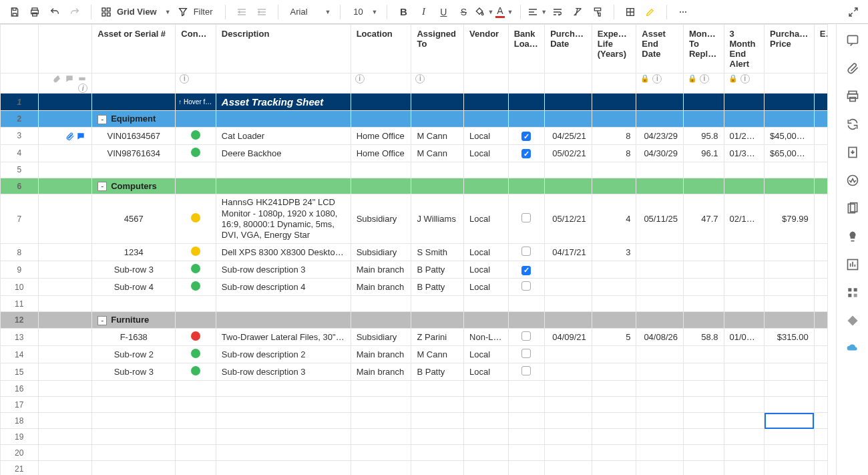 The image size is (868, 475). I want to click on cell-life, so click(614, 355).